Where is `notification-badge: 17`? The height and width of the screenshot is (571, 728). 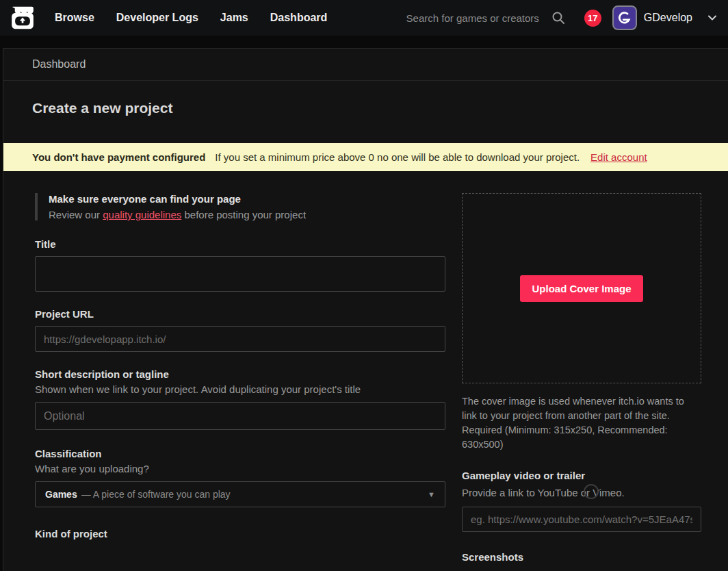
notification-badge: 17 is located at coordinates (593, 18).